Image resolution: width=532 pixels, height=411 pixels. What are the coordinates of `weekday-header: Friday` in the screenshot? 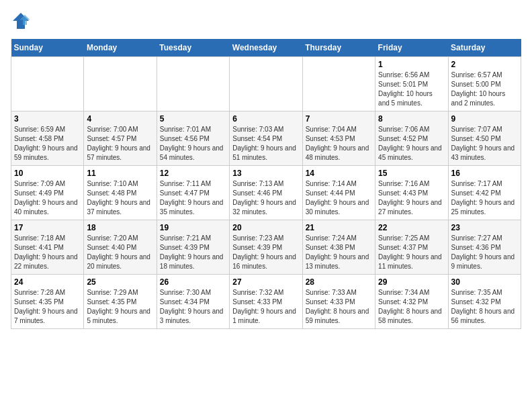 It's located at (412, 48).